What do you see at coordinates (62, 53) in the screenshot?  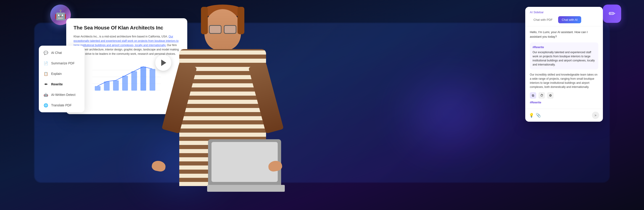 I see `sidebar-item-ai-chat: 💬 AI Chat` at bounding box center [62, 53].